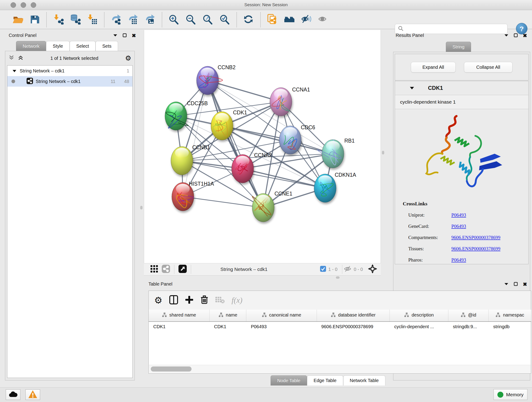 The image size is (532, 402). Describe the element at coordinates (510, 395) in the screenshot. I see `memory-button: Memory` at that location.